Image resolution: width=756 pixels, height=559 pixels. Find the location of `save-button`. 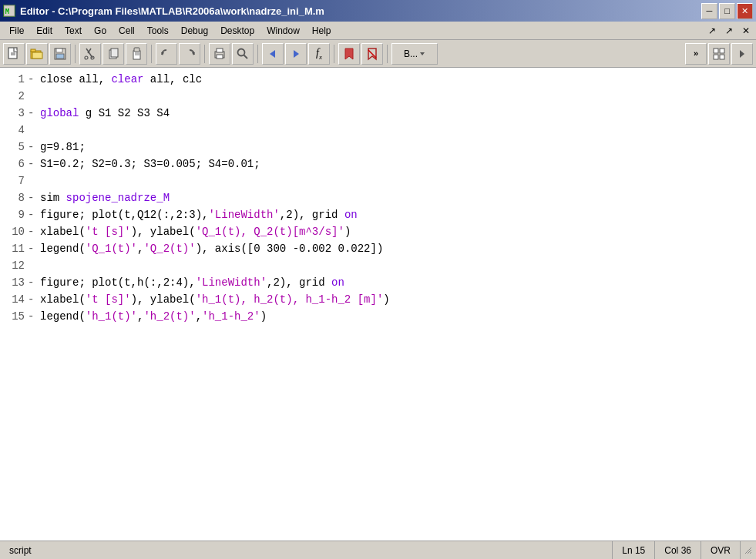

save-button is located at coordinates (60, 54).